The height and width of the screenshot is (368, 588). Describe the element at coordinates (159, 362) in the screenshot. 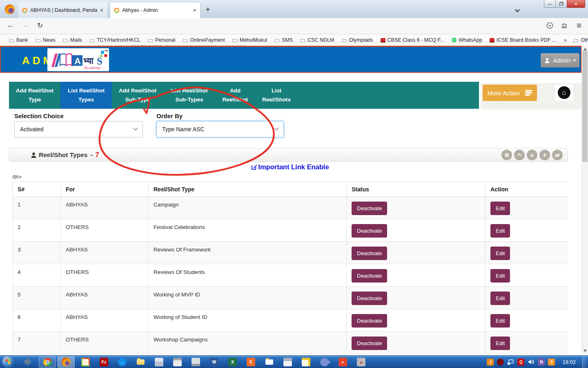

I see `calculator-icon` at that location.